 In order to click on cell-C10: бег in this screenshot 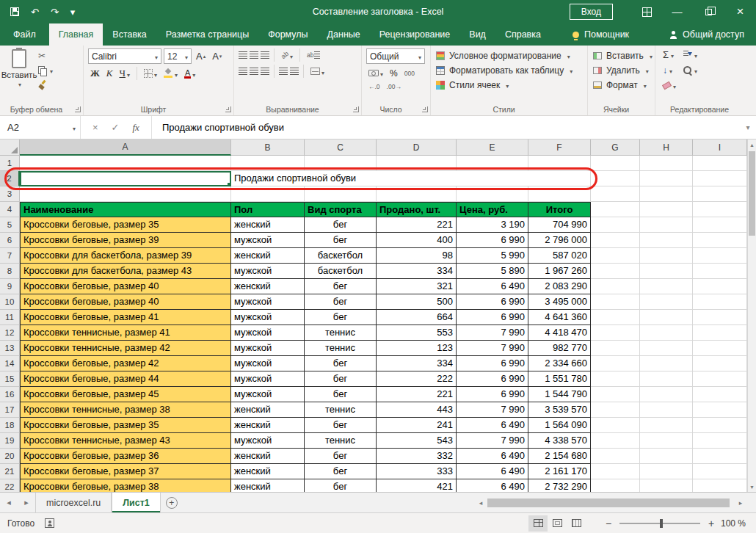, I will do `click(341, 302)`.